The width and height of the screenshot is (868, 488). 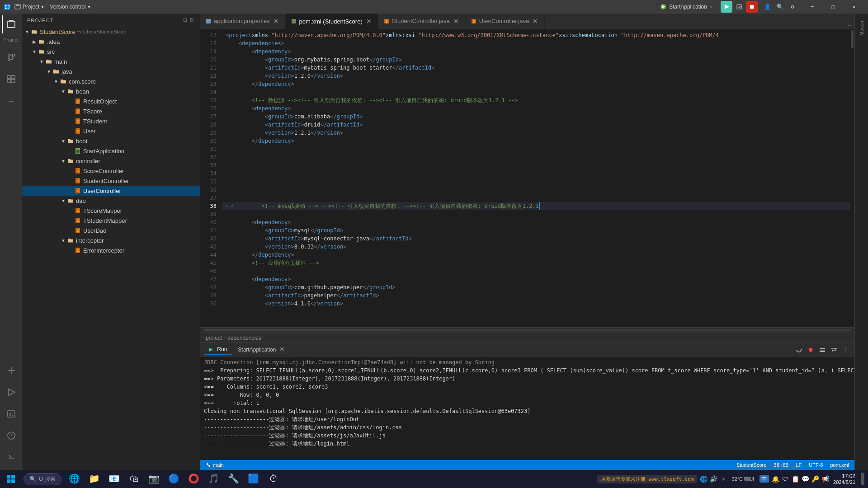 What do you see at coordinates (505, 21) in the screenshot?
I see `tab-usercontroller: J UserController.java ✕` at bounding box center [505, 21].